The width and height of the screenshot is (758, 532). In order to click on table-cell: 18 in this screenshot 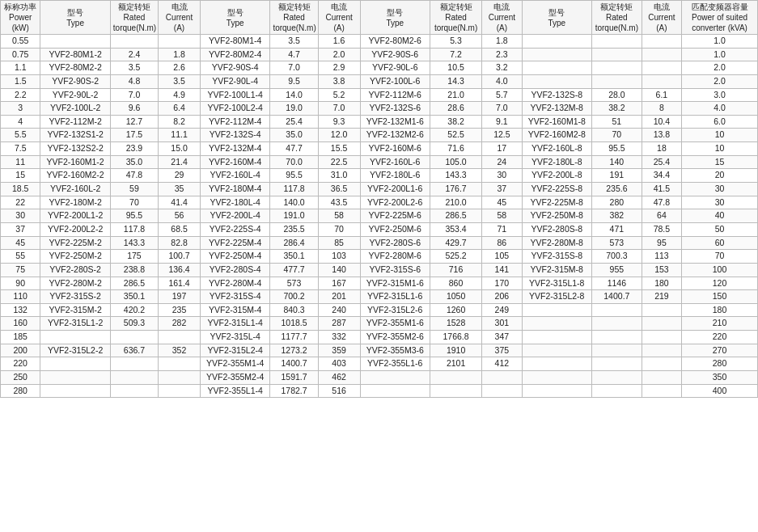, I will do `click(662, 149)`.